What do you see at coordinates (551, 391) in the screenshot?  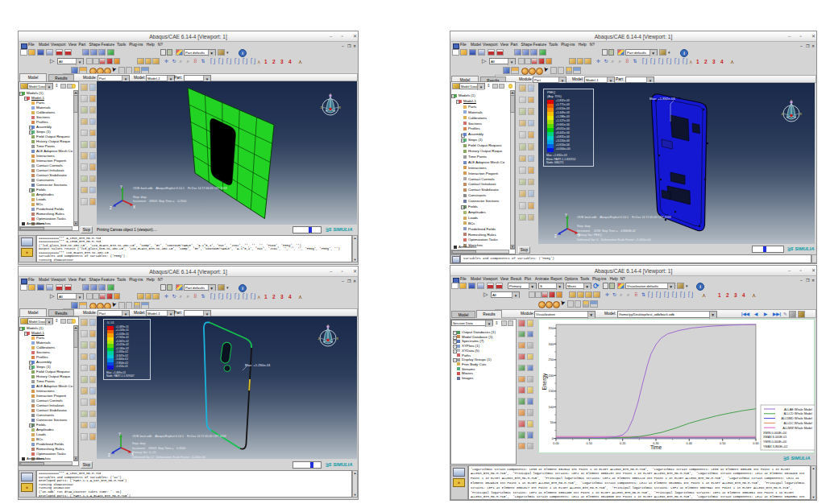 I see `svg-text: 150.` at bounding box center [551, 391].